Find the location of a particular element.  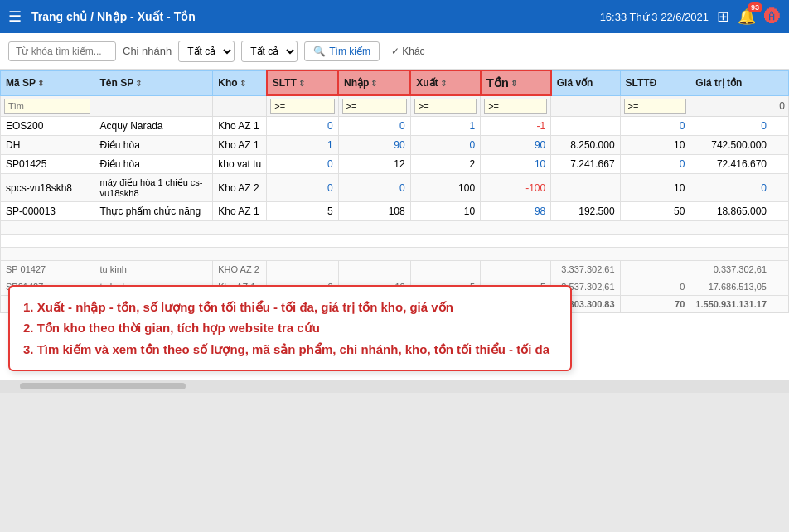

cell-ton: 10 is located at coordinates (516, 164).